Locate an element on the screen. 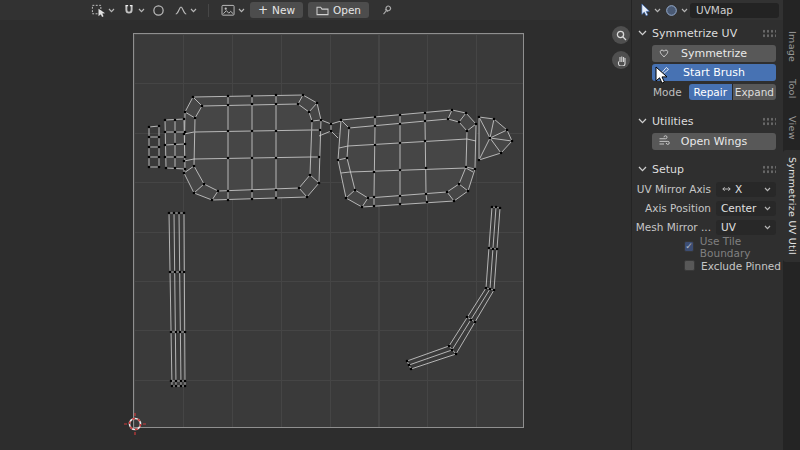  panel-header-setup: Setup is located at coordinates (708, 169).